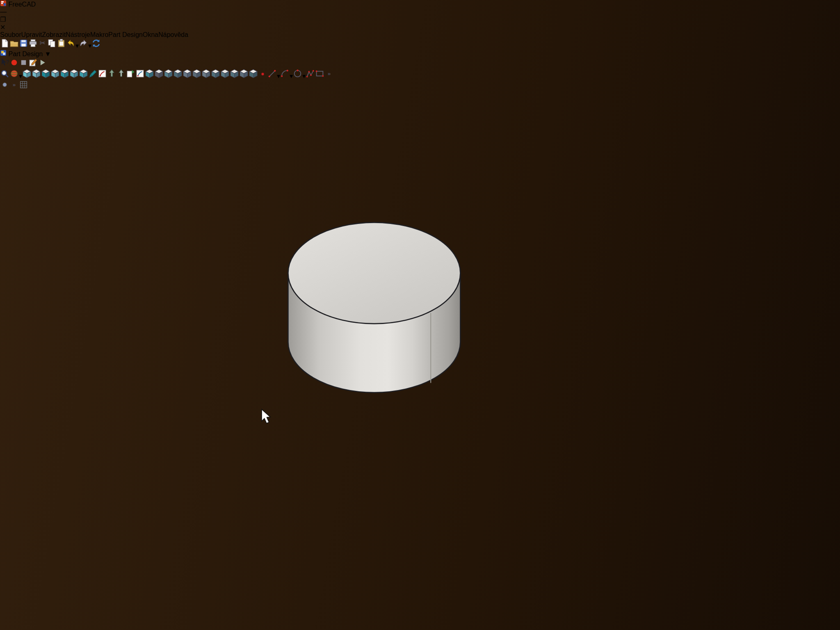 This screenshot has height=630, width=840. What do you see at coordinates (84, 76) in the screenshot?
I see `view-left-icon` at bounding box center [84, 76].